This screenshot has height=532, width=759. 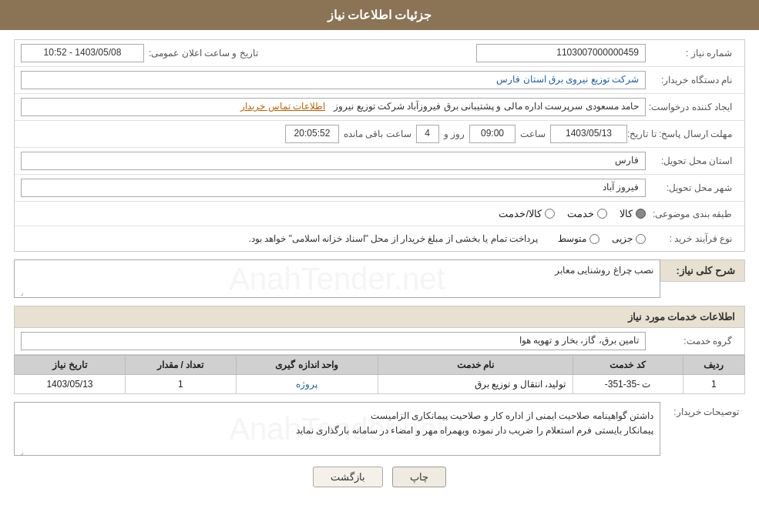 What do you see at coordinates (180, 365) in the screenshot?
I see `col-qty: تعداد / مقدار` at bounding box center [180, 365].